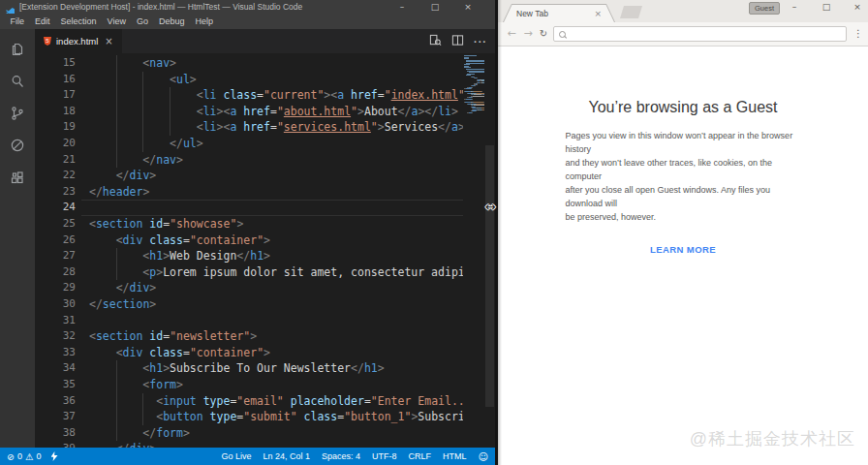 This screenshot has width=868, height=465. Describe the element at coordinates (632, 12) in the screenshot. I see `new-tab-button` at that location.